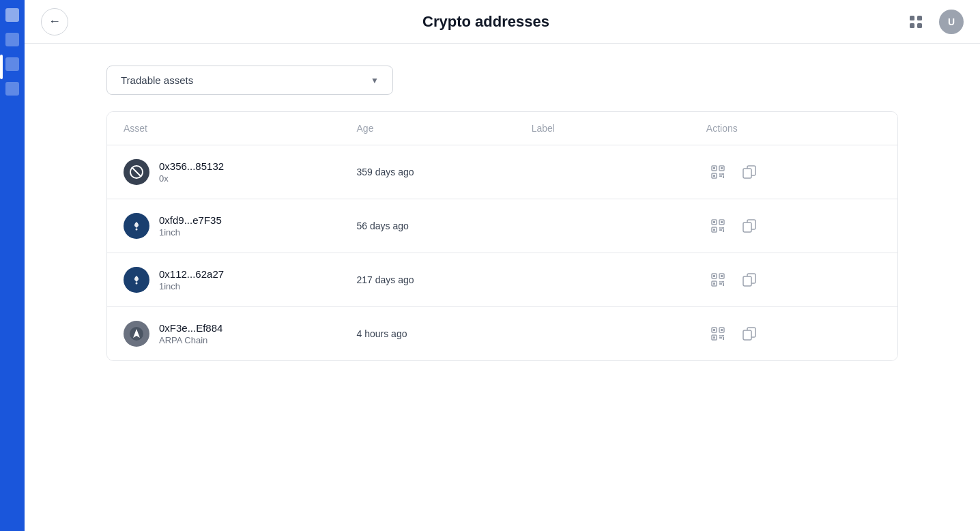  Describe the element at coordinates (191, 179) in the screenshot. I see `asset-name-1: 0x` at that location.